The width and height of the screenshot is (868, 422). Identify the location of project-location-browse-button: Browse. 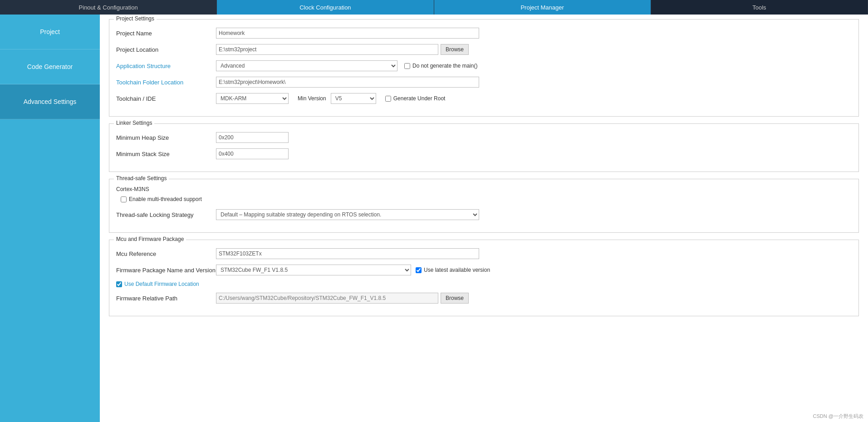
(455, 49).